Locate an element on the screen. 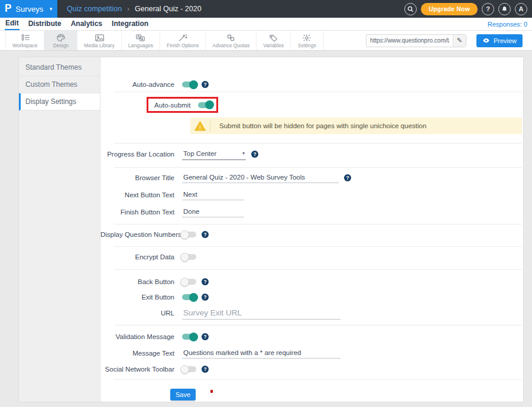 The height and width of the screenshot is (407, 532). toolbar-item-variables: Variables is located at coordinates (274, 40).